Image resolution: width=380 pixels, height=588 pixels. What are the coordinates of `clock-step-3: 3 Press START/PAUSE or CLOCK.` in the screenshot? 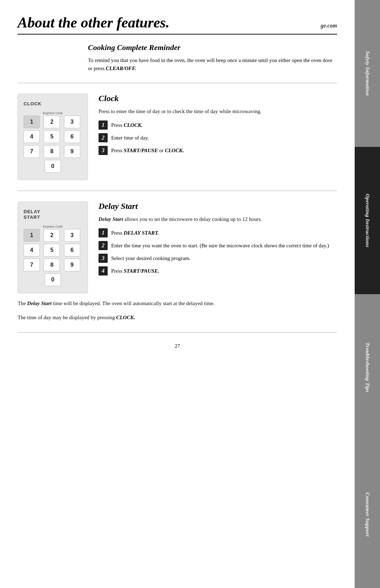 It's located at (218, 150).